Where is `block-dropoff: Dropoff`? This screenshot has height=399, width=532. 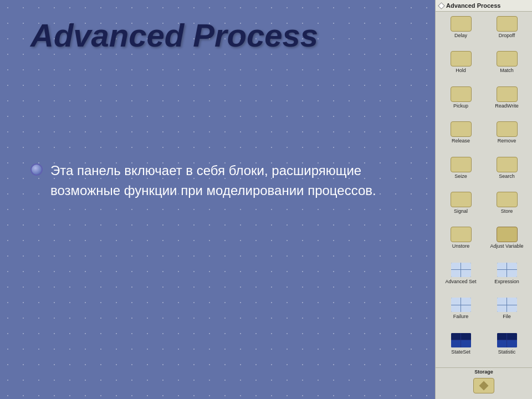
block-dropoff: Dropoff is located at coordinates (507, 31).